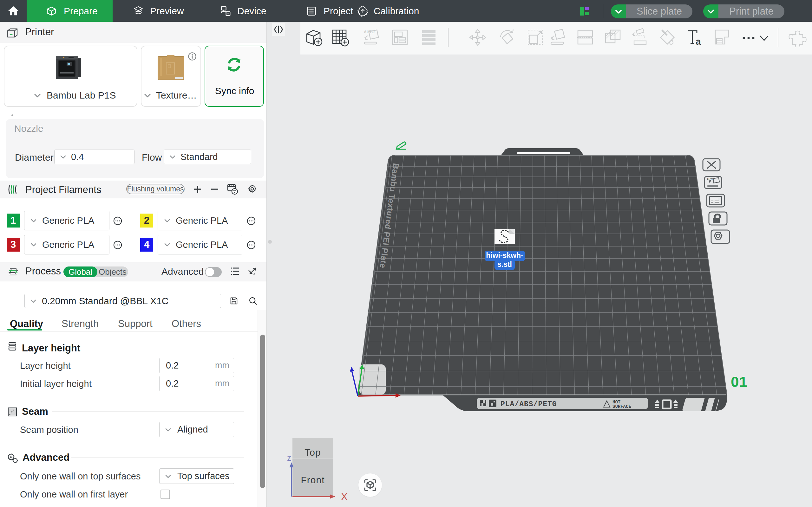 Image resolution: width=812 pixels, height=507 pixels. I want to click on svg-text: AUTO, so click(710, 179).